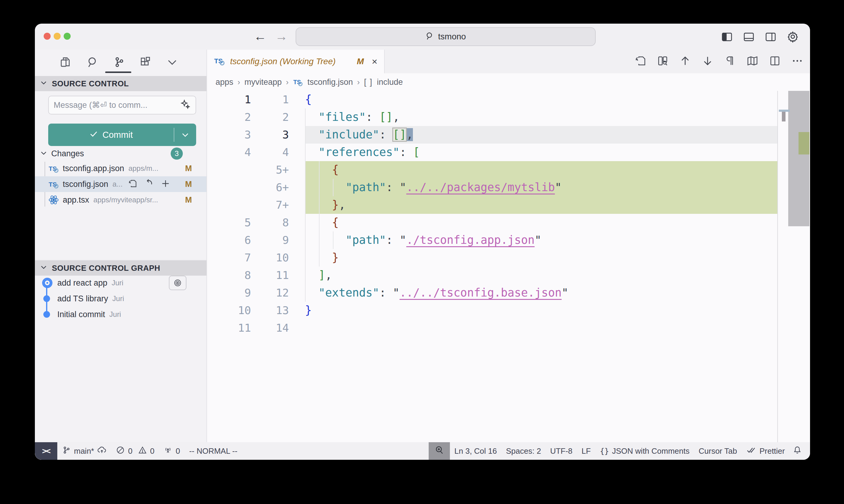 The image size is (844, 504). I want to click on back-button: ←, so click(260, 36).